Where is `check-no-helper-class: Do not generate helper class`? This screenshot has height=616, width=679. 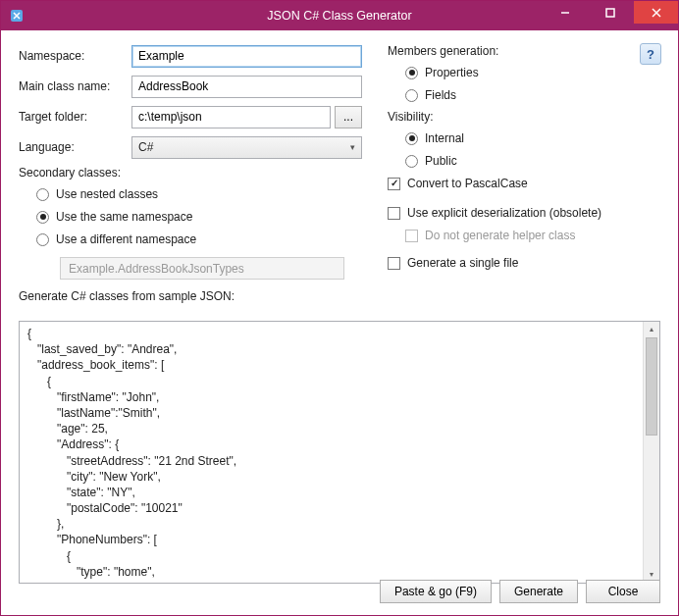 check-no-helper-class: Do not generate helper class is located at coordinates (533, 235).